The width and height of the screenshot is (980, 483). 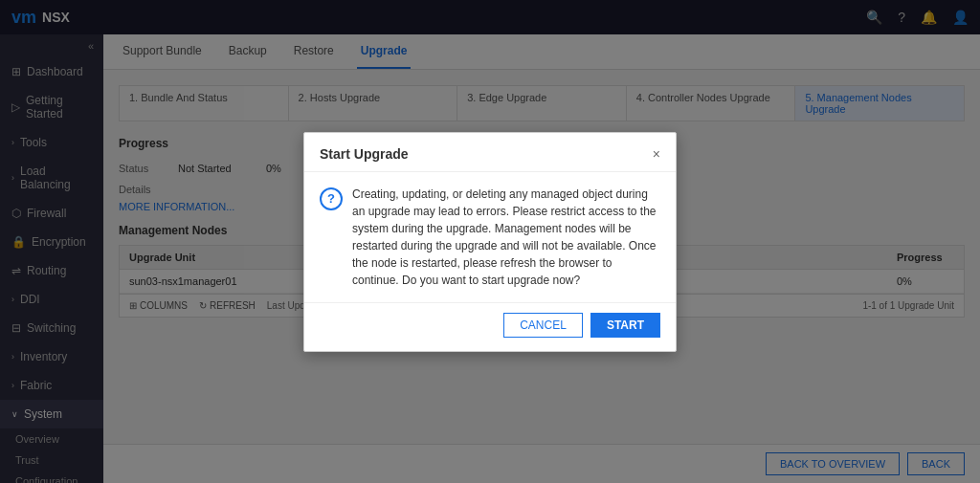 I want to click on dialog-title: Start Upgrade, so click(x=364, y=154).